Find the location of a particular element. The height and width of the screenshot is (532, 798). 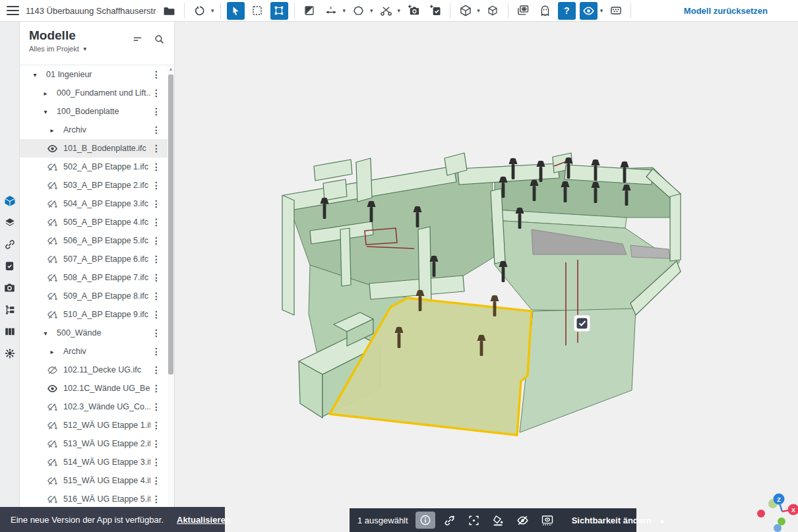

search-icon is located at coordinates (160, 40).